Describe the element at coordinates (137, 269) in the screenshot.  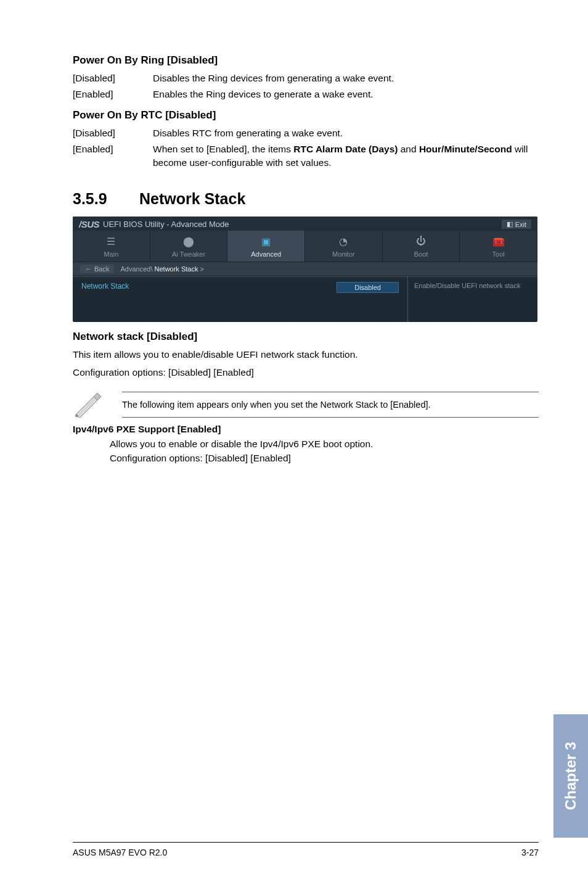
I see `breadcrumb-segment: Advanced\` at that location.